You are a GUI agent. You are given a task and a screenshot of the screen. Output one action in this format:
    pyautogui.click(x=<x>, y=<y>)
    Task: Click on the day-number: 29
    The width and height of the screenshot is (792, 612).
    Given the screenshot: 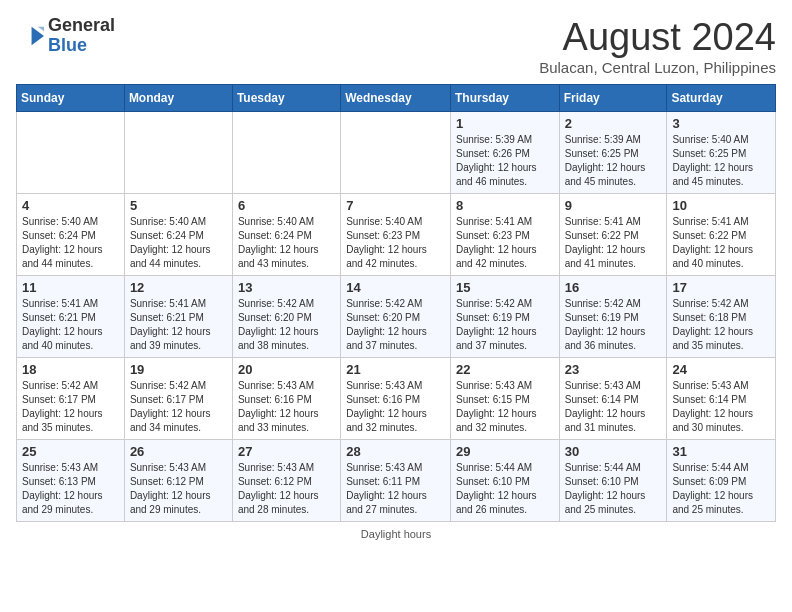 What is the action you would take?
    pyautogui.click(x=505, y=452)
    